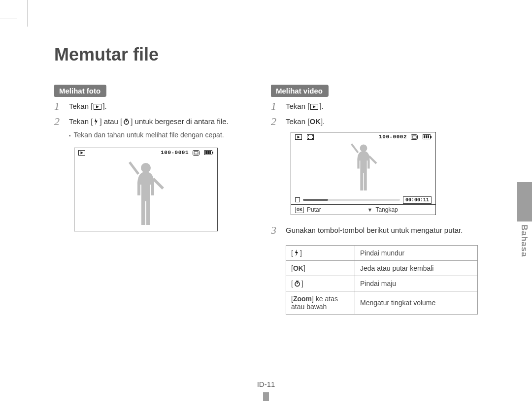  Describe the element at coordinates (278, 106) in the screenshot. I see `step-number: 1` at that location.